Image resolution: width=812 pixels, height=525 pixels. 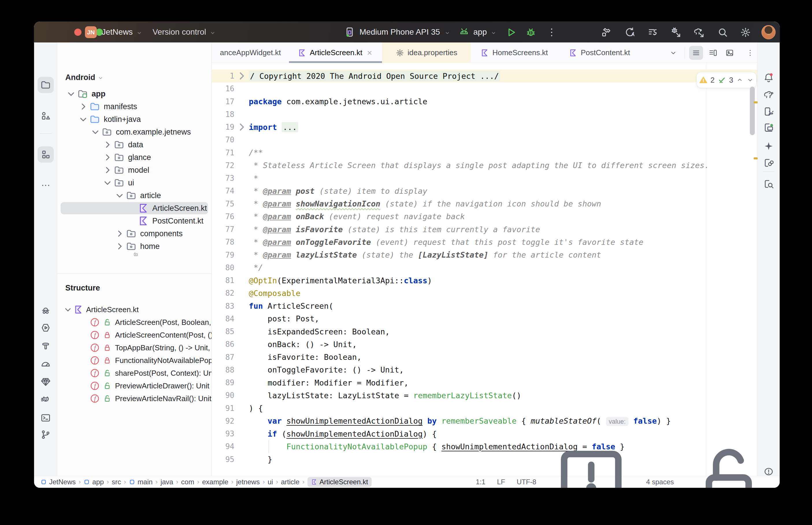 I want to click on code-line-1: 1/ Copyright 2020 The Android Open Sourc…, so click(x=484, y=76).